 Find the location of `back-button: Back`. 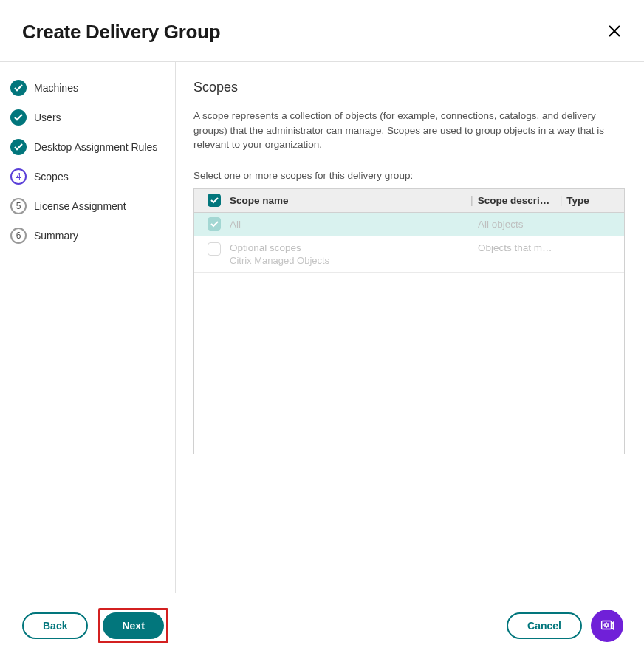

back-button: Back is located at coordinates (55, 626).